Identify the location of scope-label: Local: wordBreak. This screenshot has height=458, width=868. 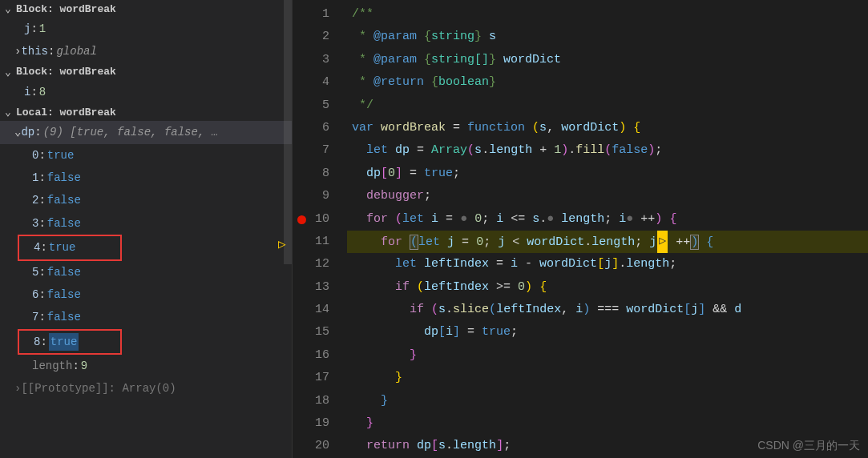
(66, 112).